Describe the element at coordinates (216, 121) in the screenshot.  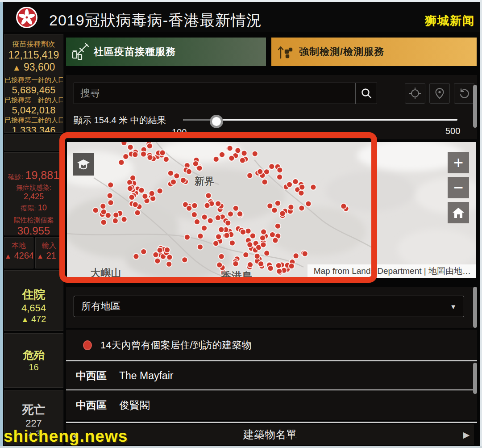
I see `slider-handle` at that location.